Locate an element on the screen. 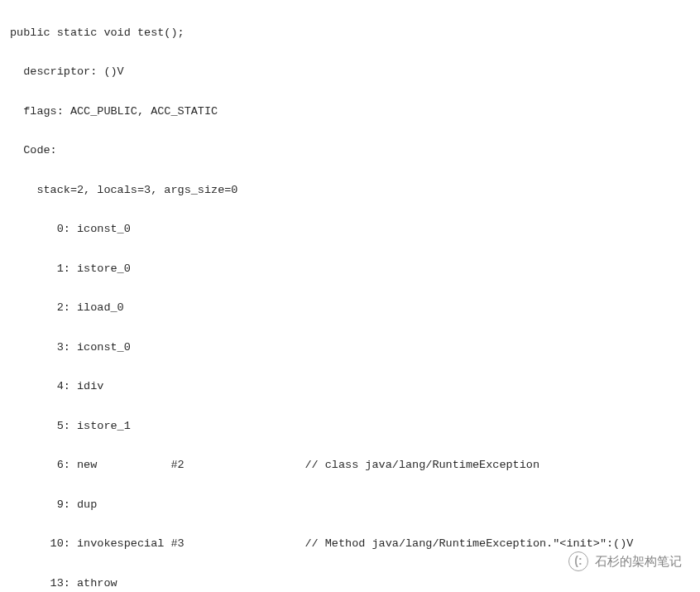 The image size is (700, 592). instruction: 3: iconst_0 is located at coordinates (355, 348).